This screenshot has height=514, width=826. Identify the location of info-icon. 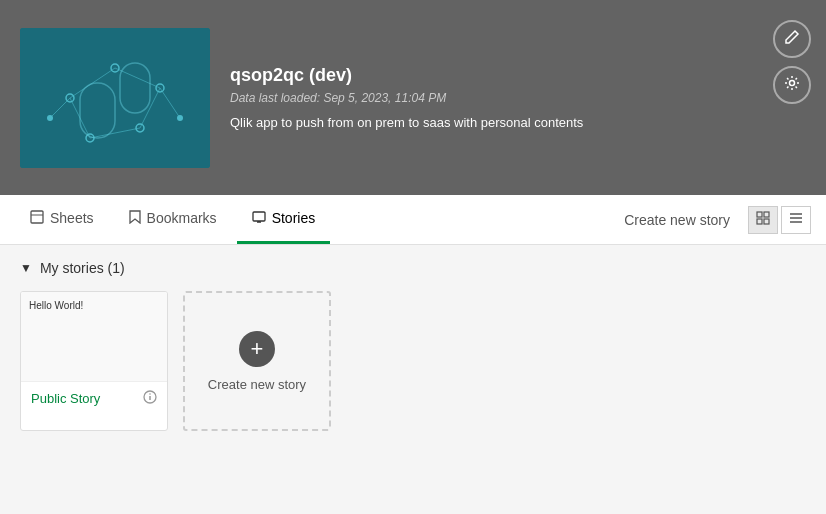
(150, 398).